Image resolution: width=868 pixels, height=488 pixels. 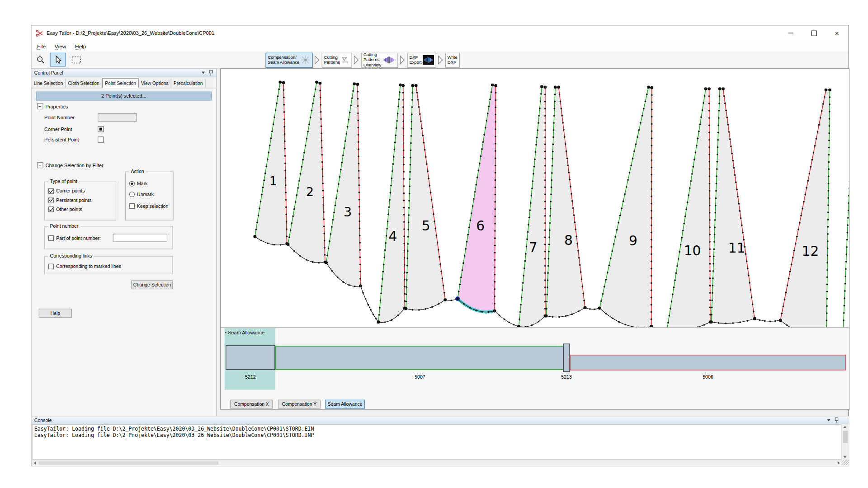 What do you see at coordinates (626, 207) in the screenshot?
I see `sail-panel-9: 9` at bounding box center [626, 207].